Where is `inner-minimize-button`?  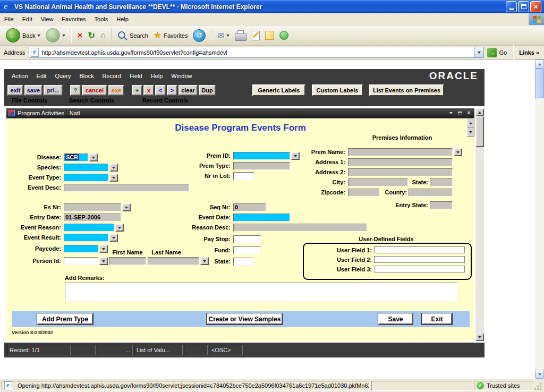
inner-minimize-button is located at coordinates (450, 113).